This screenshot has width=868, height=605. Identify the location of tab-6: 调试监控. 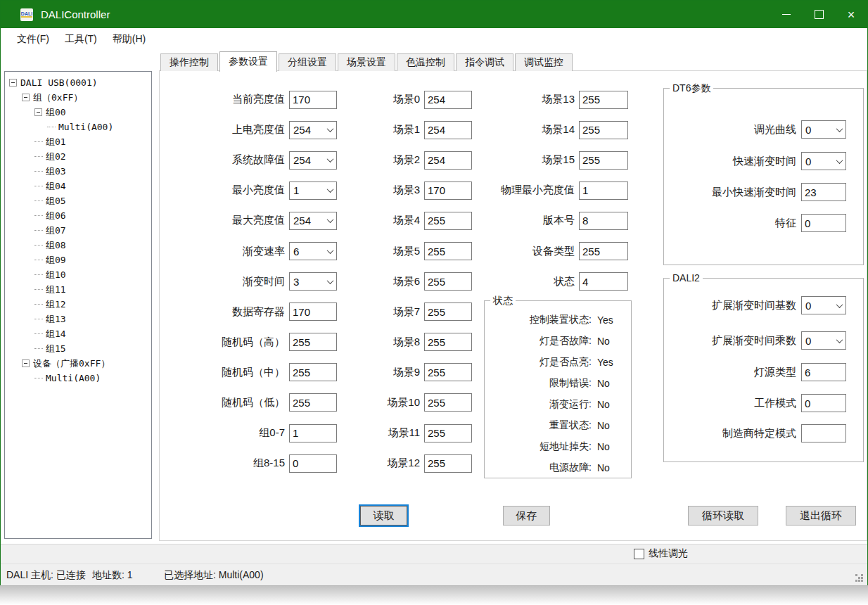
(544, 62).